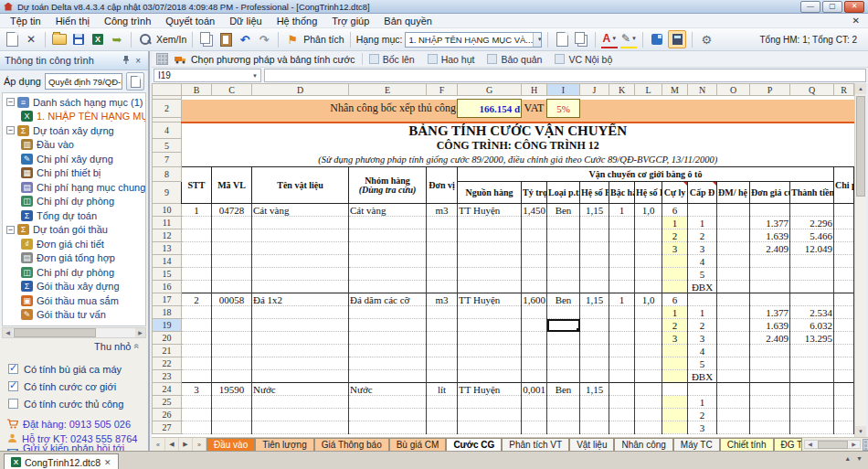 The width and height of the screenshot is (868, 469). What do you see at coordinates (232, 389) in the screenshot?
I see `sheet-cell: 19590` at bounding box center [232, 389].